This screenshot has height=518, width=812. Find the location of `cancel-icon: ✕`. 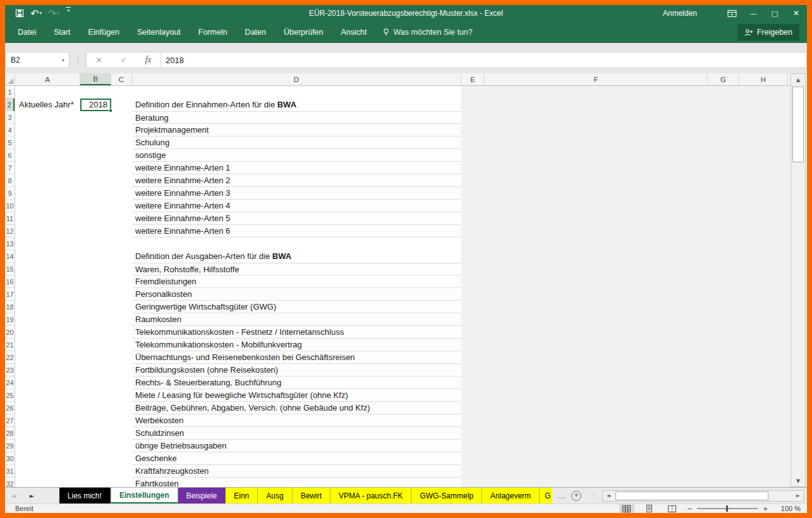

cancel-icon: ✕ is located at coordinates (99, 60).